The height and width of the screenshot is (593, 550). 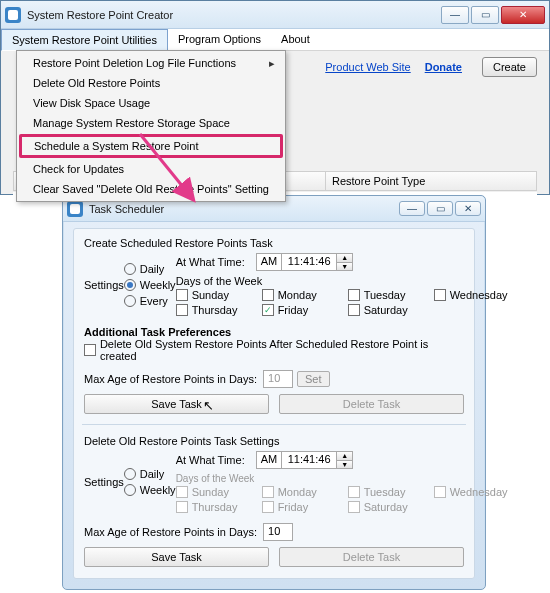 What do you see at coordinates (444, 67) in the screenshot?
I see `donate-link: Donate` at bounding box center [444, 67].